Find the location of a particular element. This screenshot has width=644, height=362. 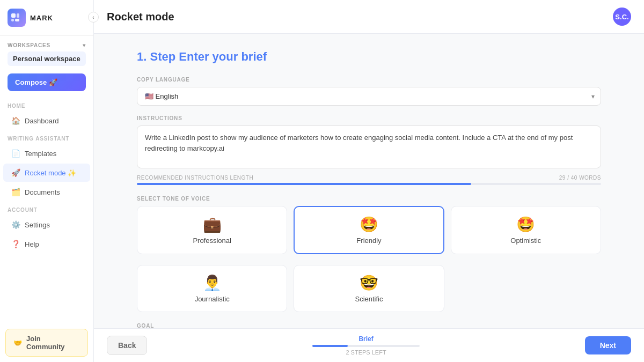

sidebar-logo: MARK is located at coordinates (47, 18).